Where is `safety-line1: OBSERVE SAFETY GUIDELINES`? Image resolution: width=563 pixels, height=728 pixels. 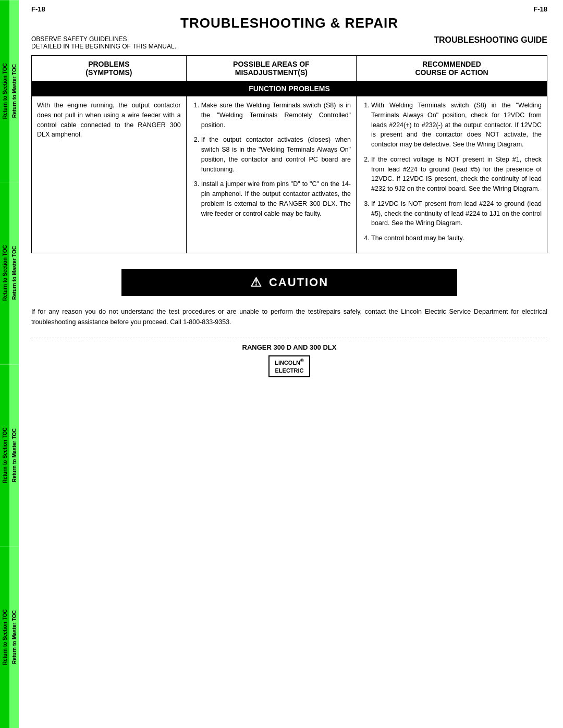
safety-line1: OBSERVE SAFETY GUIDELINES is located at coordinates (104, 39).